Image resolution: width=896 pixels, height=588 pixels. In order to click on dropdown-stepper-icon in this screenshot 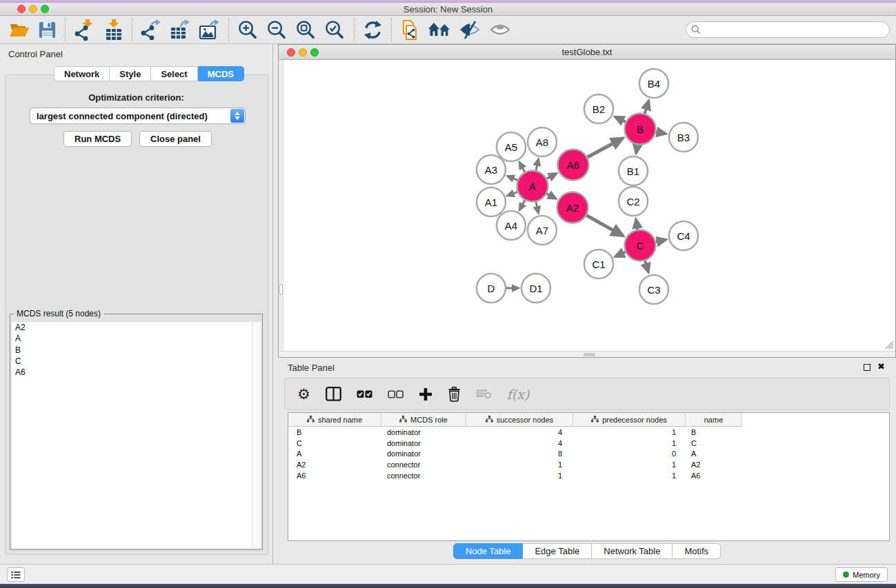, I will do `click(237, 116)`.